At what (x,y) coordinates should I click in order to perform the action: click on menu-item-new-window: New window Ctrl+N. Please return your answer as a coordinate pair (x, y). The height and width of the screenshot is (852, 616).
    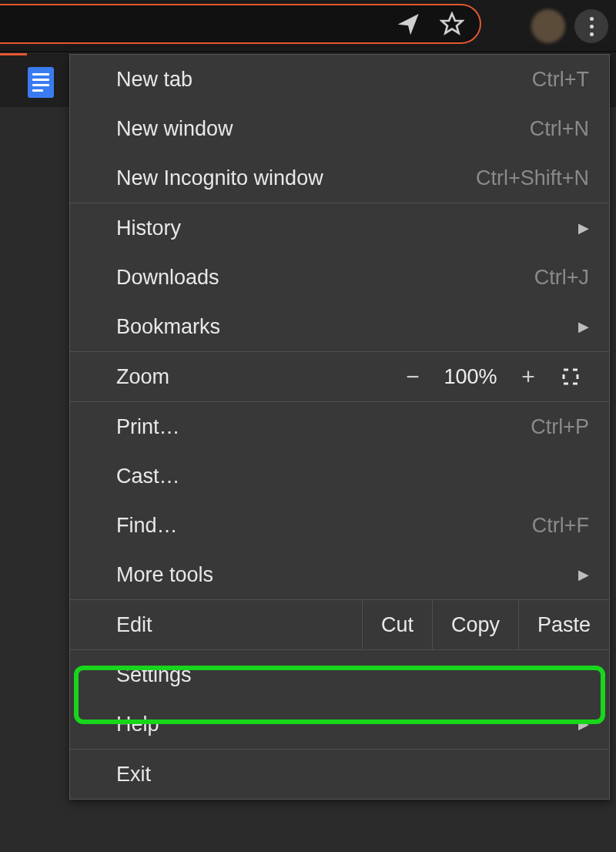
    Looking at the image, I should click on (340, 129).